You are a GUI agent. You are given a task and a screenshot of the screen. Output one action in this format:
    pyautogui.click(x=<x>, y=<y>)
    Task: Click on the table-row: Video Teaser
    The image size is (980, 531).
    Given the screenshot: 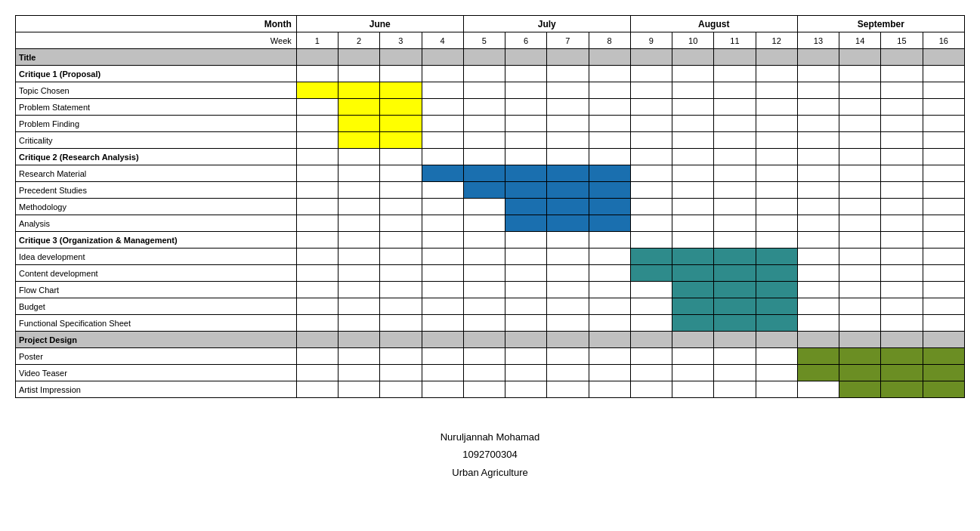 What is the action you would take?
    pyautogui.click(x=490, y=373)
    